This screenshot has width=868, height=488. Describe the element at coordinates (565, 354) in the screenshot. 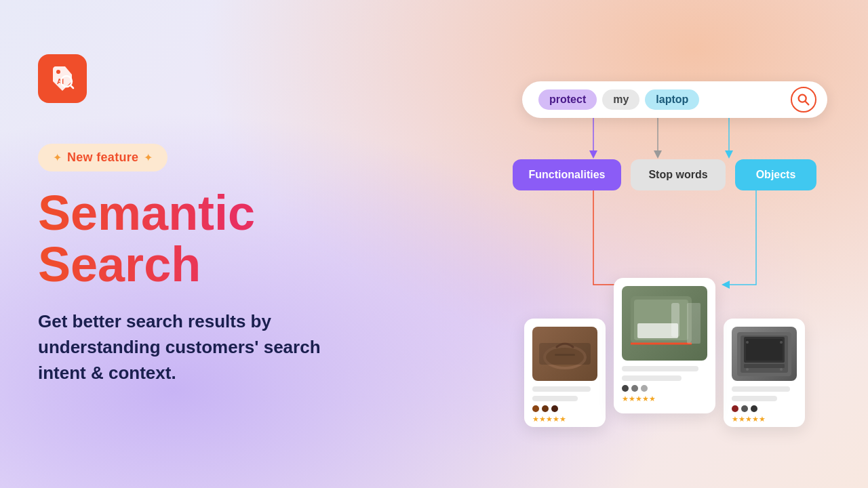

I see `bag-image` at that location.